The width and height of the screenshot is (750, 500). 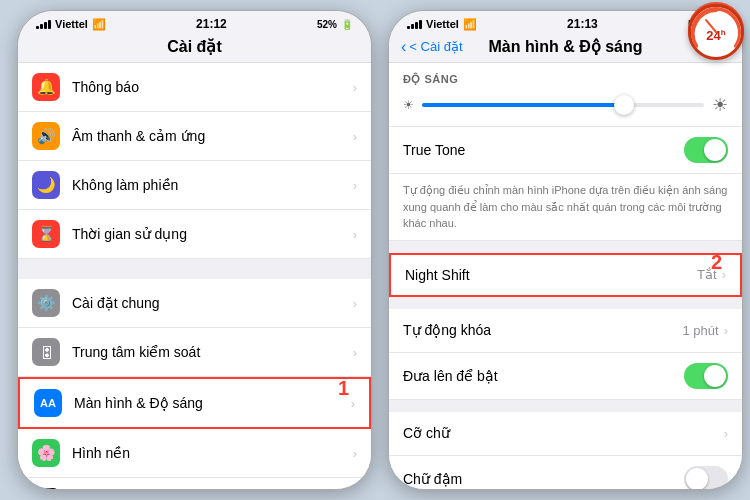 What do you see at coordinates (194, 352) in the screenshot?
I see `list-item: 🎛 Trung tâm kiểm soát ›` at bounding box center [194, 352].